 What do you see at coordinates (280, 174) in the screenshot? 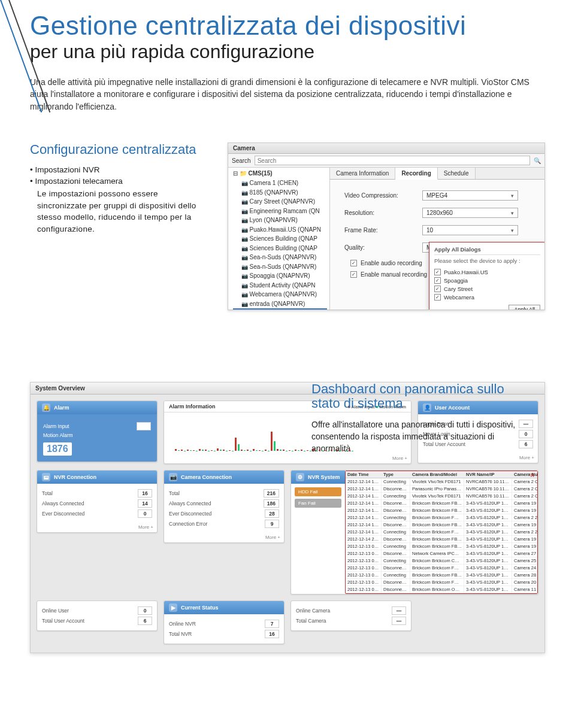
I see `tree-root: CMS(15)` at bounding box center [280, 174].